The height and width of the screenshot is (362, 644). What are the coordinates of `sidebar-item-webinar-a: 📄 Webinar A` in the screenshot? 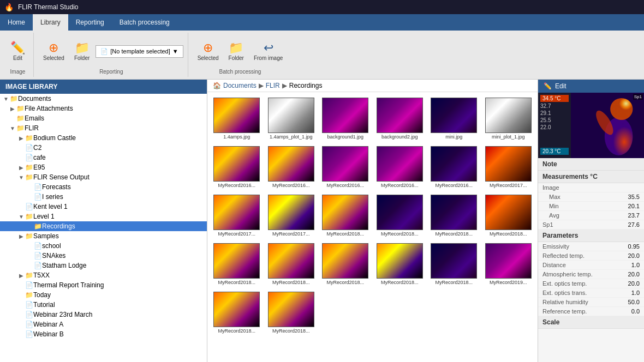 It's located at (104, 324).